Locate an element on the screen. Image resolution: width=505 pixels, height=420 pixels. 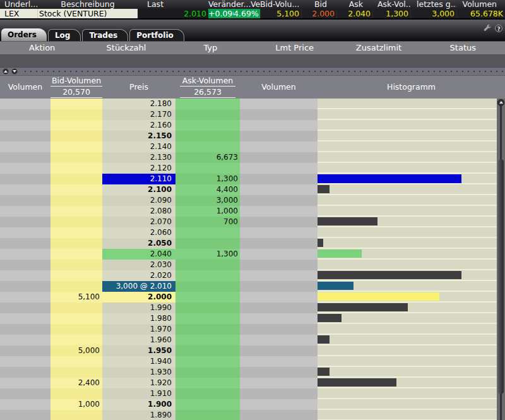
bid-volume-cell: 1,000 is located at coordinates (76, 404).